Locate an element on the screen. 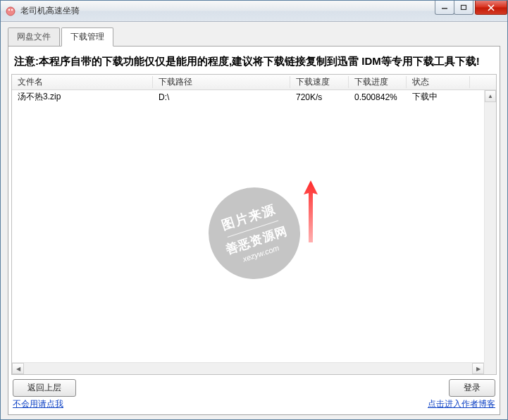 This screenshot has width=508, height=420. tab-strip: 网盘文件 下载管理 is located at coordinates (254, 37).